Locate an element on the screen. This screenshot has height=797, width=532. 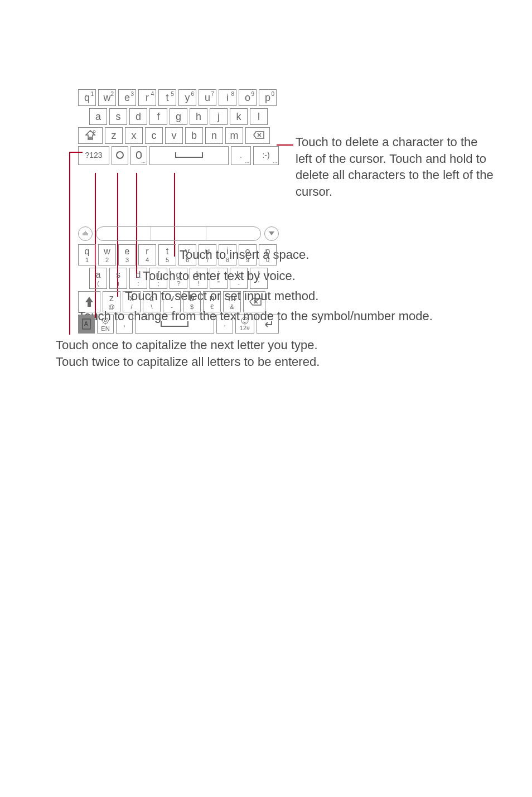
key2-b: b$ is located at coordinates (192, 302).